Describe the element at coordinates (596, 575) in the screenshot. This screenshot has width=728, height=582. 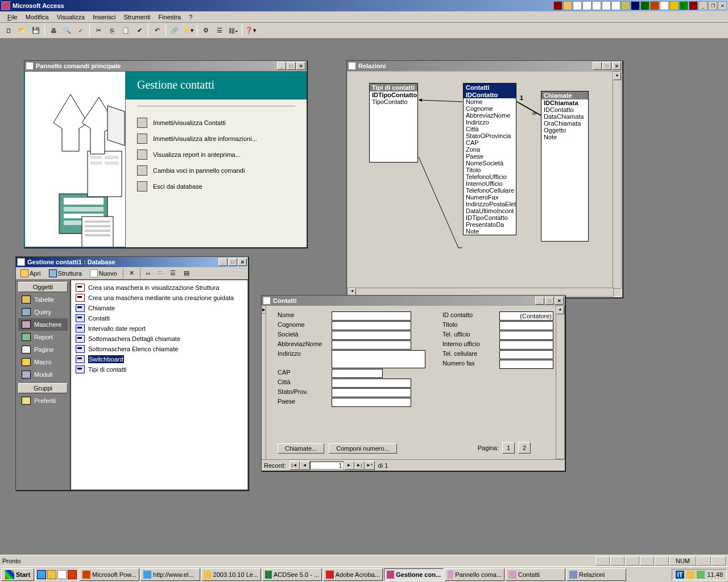
I see `task-button: Relazioni` at that location.